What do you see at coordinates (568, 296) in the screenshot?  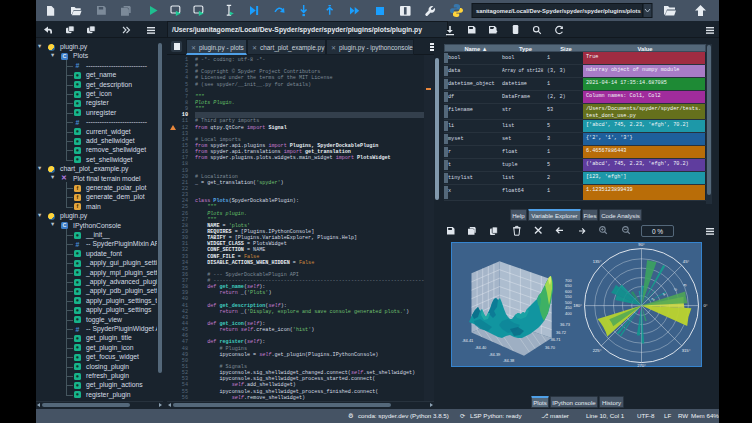 I see `svg-text: 550` at bounding box center [568, 296].